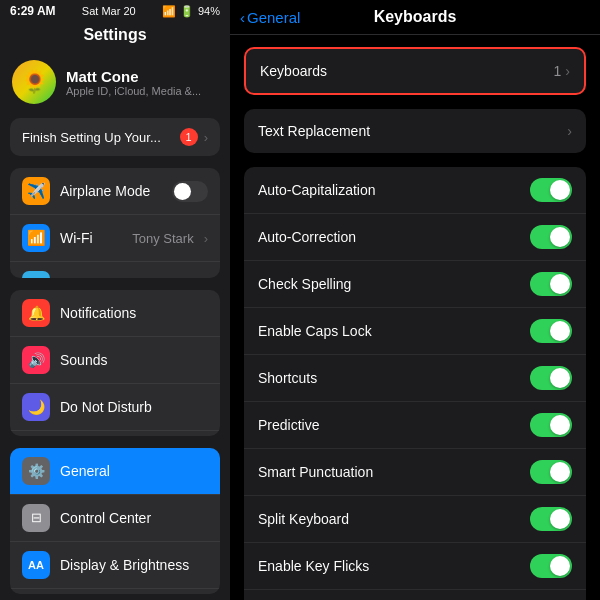  What do you see at coordinates (115, 137) in the screenshot?
I see `finish-setup-item: Finish Setting Up Your... 1 ›` at bounding box center [115, 137].